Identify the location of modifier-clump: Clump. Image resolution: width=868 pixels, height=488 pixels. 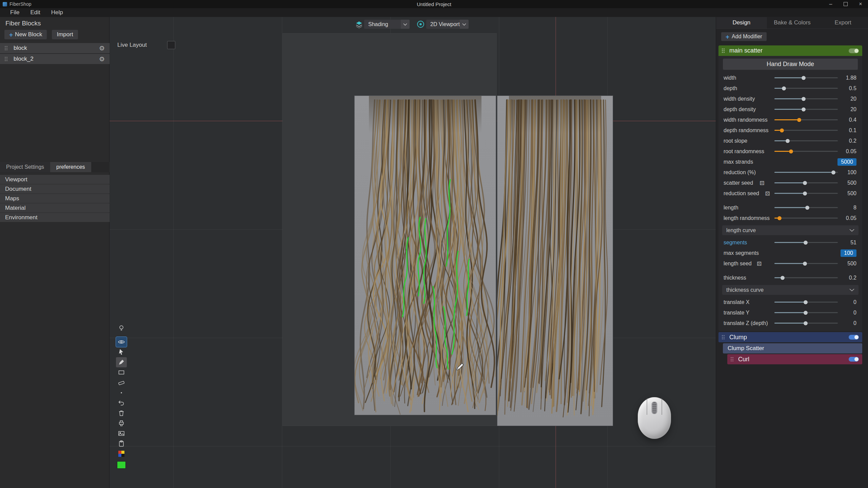
(790, 337).